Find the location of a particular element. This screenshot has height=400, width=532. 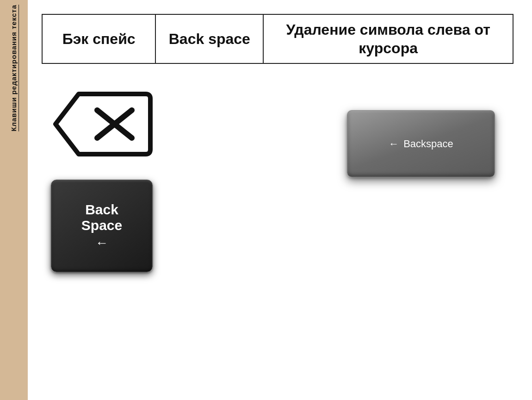

dark-key-backspace: BackSpace ← is located at coordinates (102, 226).